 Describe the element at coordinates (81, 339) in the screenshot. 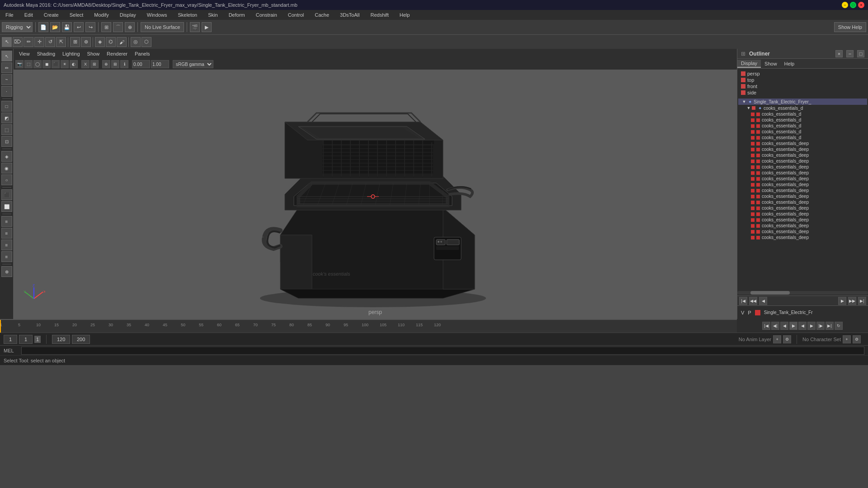

I see `range-max-input` at that location.